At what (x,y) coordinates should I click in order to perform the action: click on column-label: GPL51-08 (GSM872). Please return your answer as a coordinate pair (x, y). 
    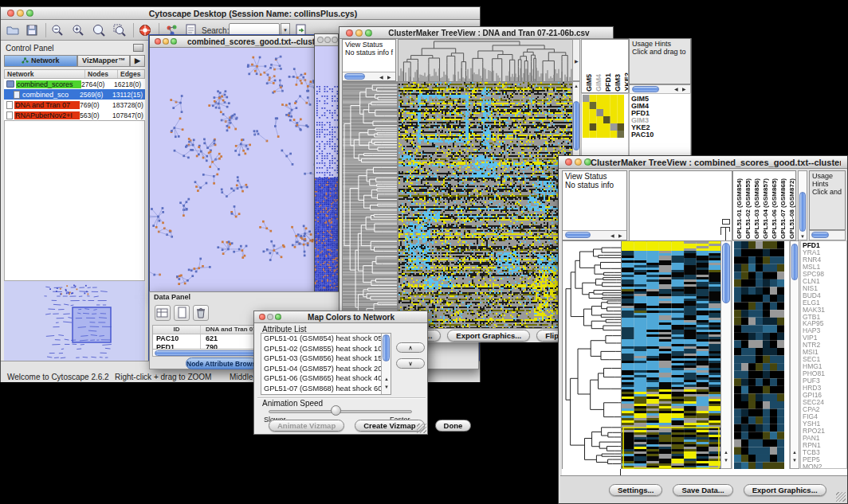
    Looking at the image, I should click on (792, 209).